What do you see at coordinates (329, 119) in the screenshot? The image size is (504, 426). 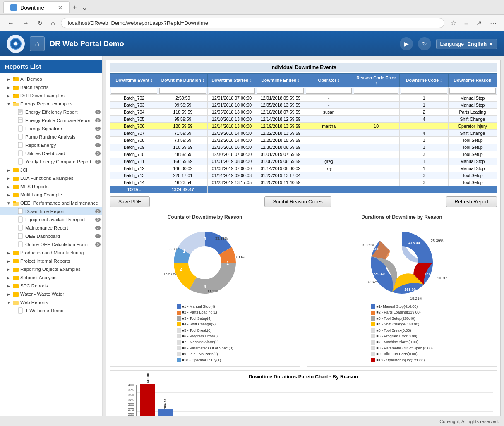 I see `td-operator: -` at bounding box center [329, 119].